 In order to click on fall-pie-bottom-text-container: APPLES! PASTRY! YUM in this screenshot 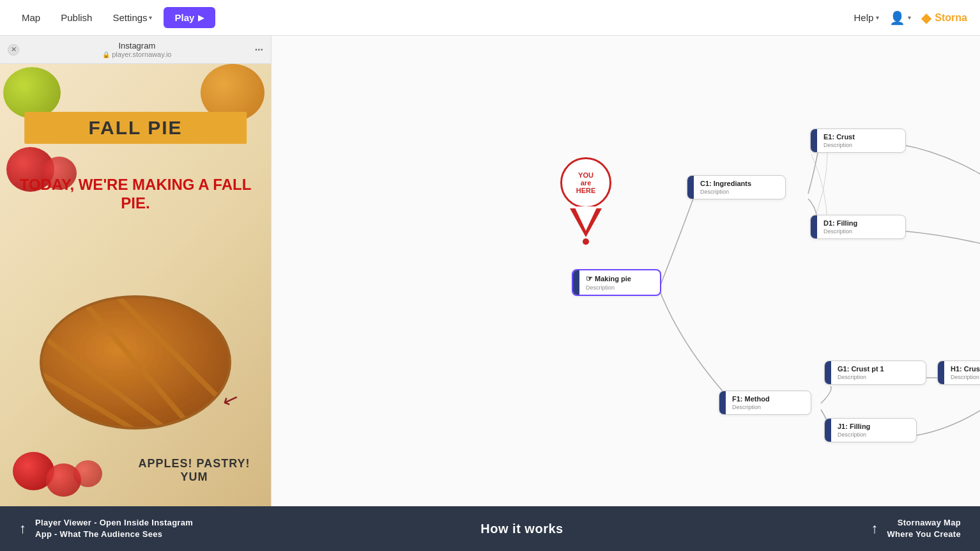, I will do `click(194, 470)`.